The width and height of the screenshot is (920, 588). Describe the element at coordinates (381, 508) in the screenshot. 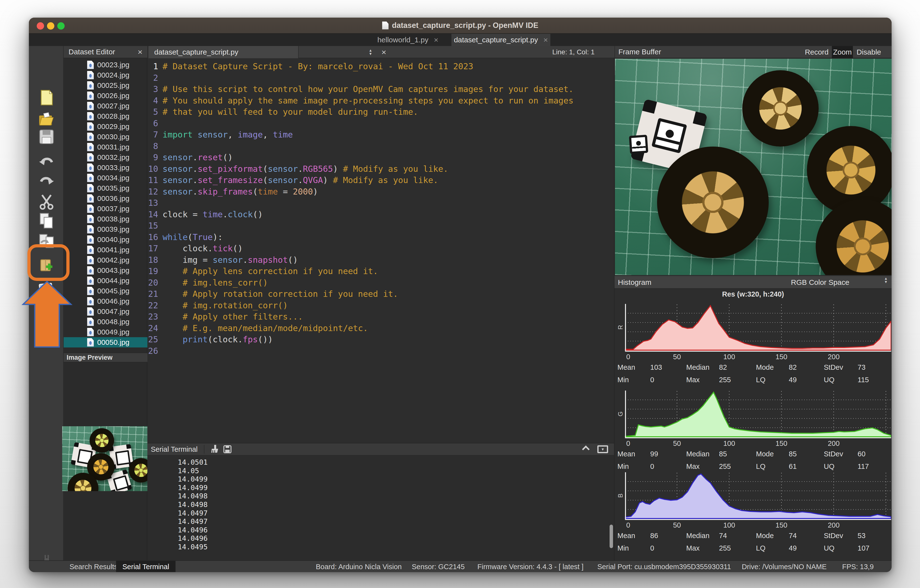

I see `serial-terminal-body` at that location.